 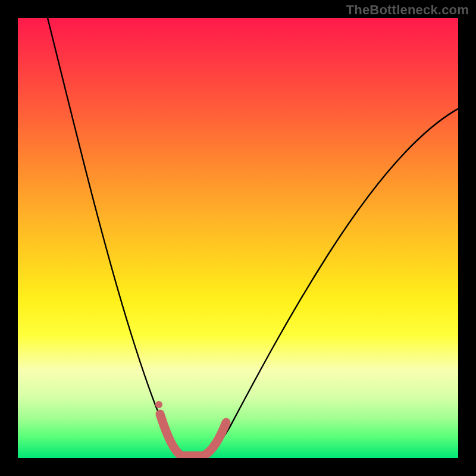 What do you see at coordinates (408, 10) in the screenshot?
I see `watermark-text: TheBottleneck.com` at bounding box center [408, 10].